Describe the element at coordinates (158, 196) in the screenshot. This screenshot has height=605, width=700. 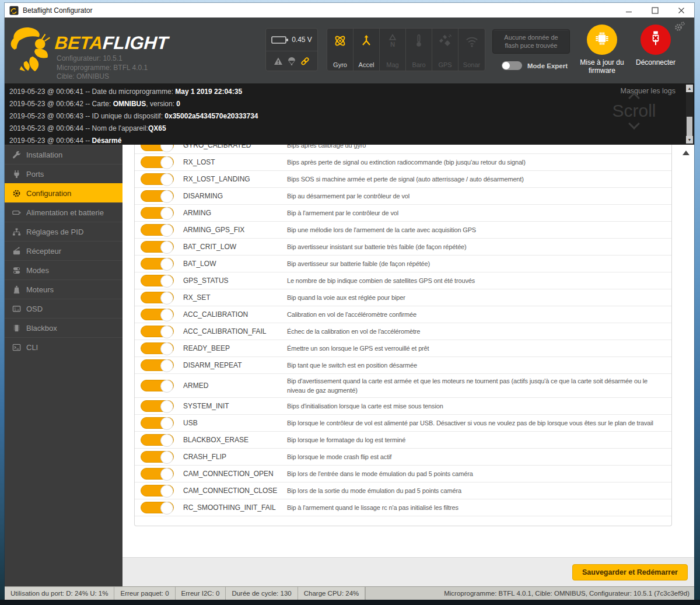
I see `beeper-toggle-DISARMING` at that location.